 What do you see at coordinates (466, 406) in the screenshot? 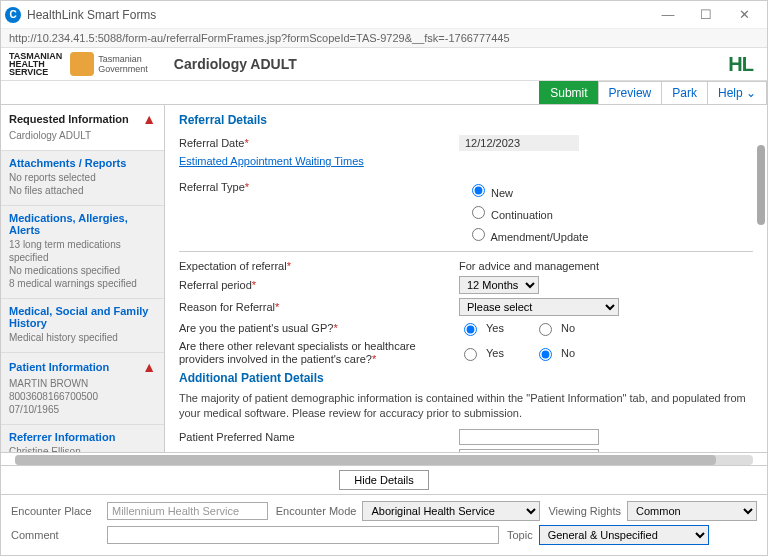
I see `additional-patient-desc: The majority of patient demographic info…` at bounding box center [466, 406].